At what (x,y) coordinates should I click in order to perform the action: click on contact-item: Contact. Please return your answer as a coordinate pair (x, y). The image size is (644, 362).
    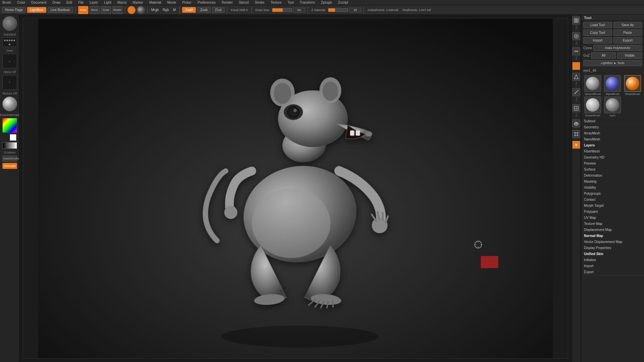
    Looking at the image, I should click on (612, 200).